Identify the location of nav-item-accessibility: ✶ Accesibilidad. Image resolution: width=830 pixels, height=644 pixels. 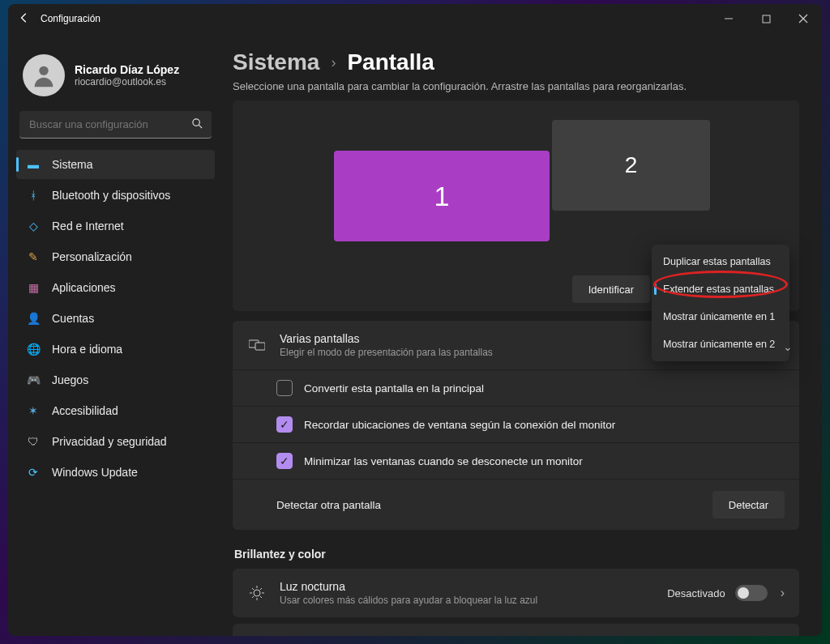
(115, 411).